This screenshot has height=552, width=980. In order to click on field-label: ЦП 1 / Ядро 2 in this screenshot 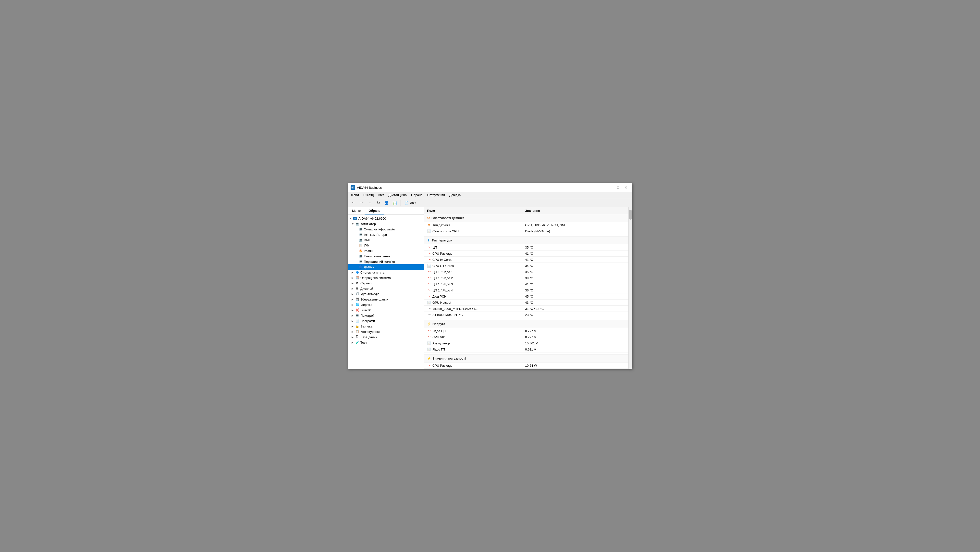, I will do `click(443, 278)`.